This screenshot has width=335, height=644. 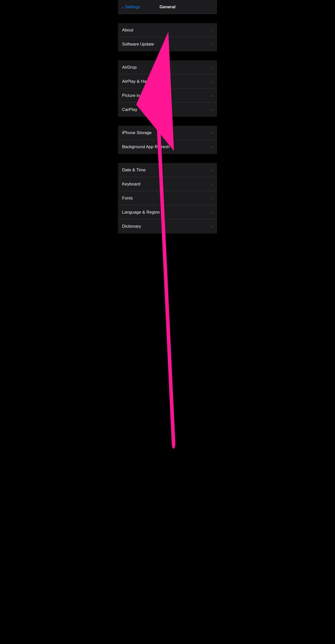 What do you see at coordinates (138, 96) in the screenshot?
I see `picture-in-picture-label: Picture in Picture` at bounding box center [138, 96].